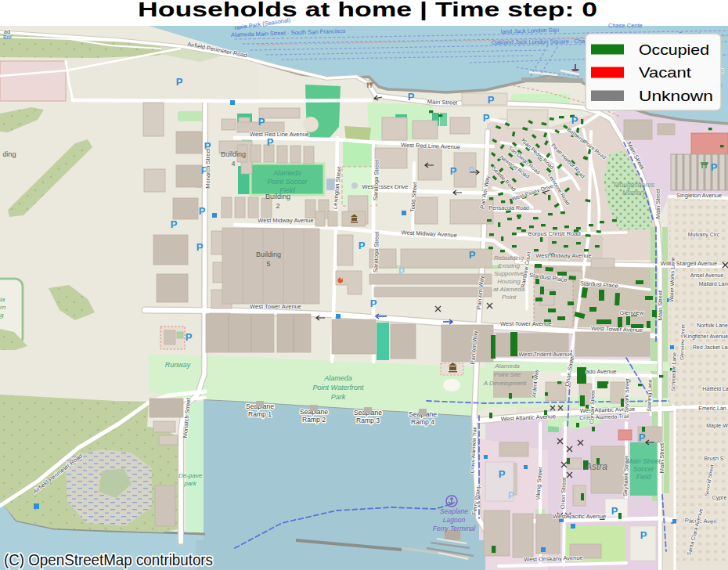  Describe the element at coordinates (279, 135) in the screenshot. I see `svg-text: West Red Line Avenue` at that location.